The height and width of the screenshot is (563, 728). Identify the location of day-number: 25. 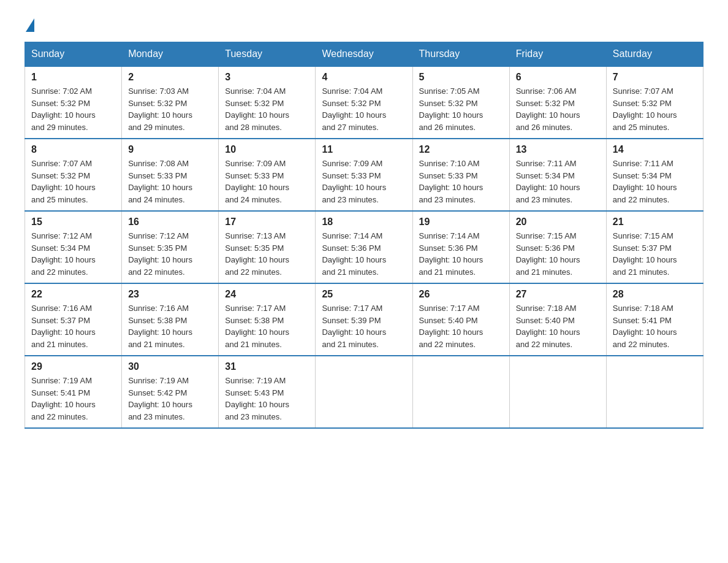
(364, 294).